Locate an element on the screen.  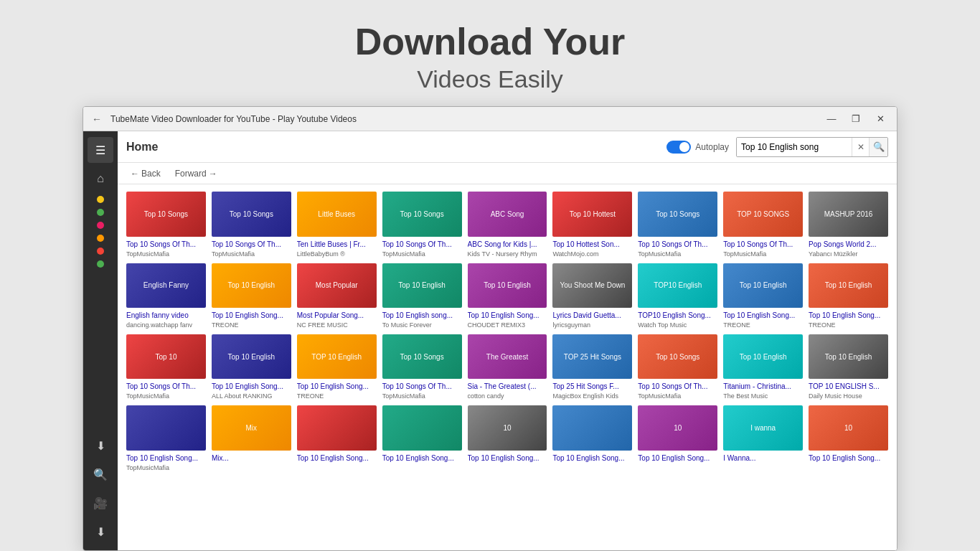
video-card: MixMix... is located at coordinates (251, 438).